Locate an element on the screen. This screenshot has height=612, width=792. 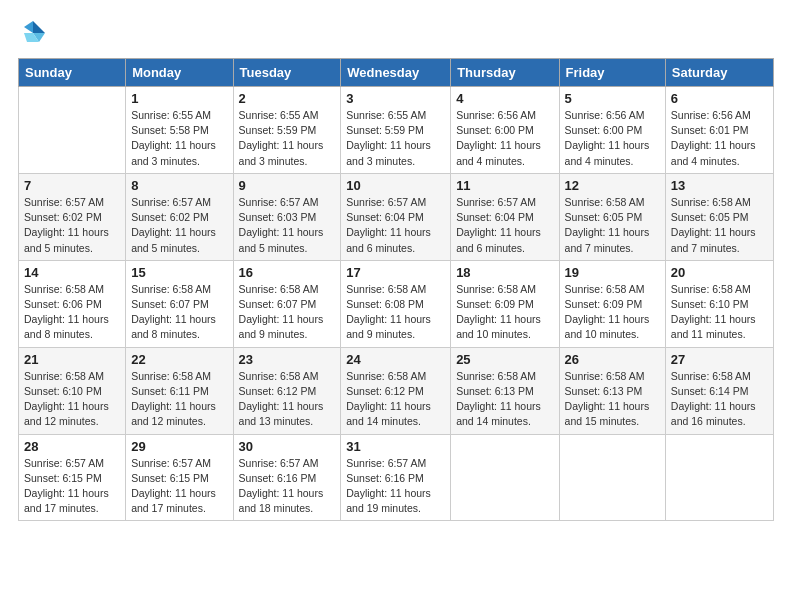
day-info: Sunrise: 6:57 AMSunset: 6:03 PMDaylight:… is located at coordinates (288, 226).